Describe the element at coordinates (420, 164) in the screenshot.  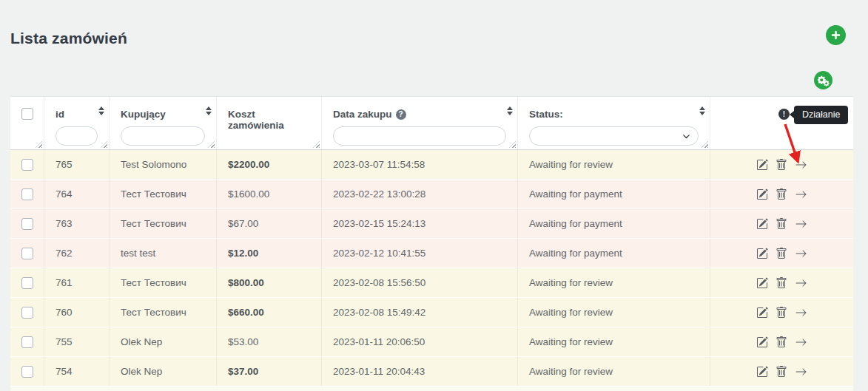
I see `cell-date: 2023-03-07 11:54:58` at that location.